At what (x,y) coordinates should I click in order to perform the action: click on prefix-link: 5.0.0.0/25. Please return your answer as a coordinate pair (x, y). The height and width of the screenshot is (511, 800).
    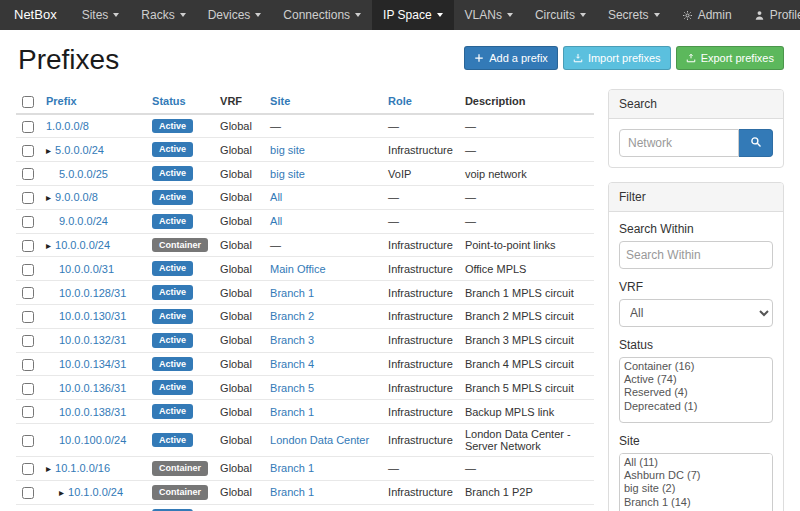
    Looking at the image, I should click on (84, 174).